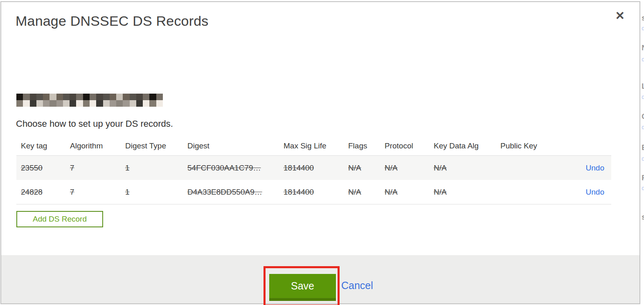  What do you see at coordinates (314, 145) in the screenshot?
I see `table-header-row: Key tag Algorithm Digest Type Digest Max…` at bounding box center [314, 145].